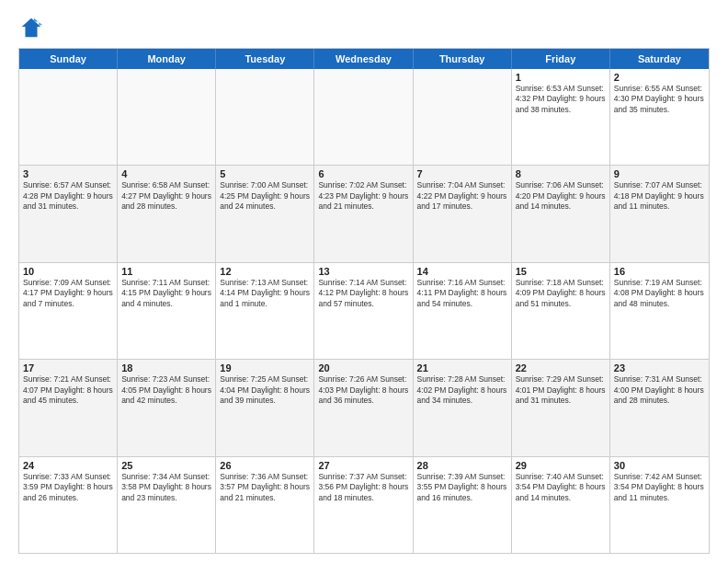 The height and width of the screenshot is (563, 728). I want to click on cell-info: Sunrise: 7:33 AM Sunset: 3:59 PM Dayligh…, so click(68, 488).